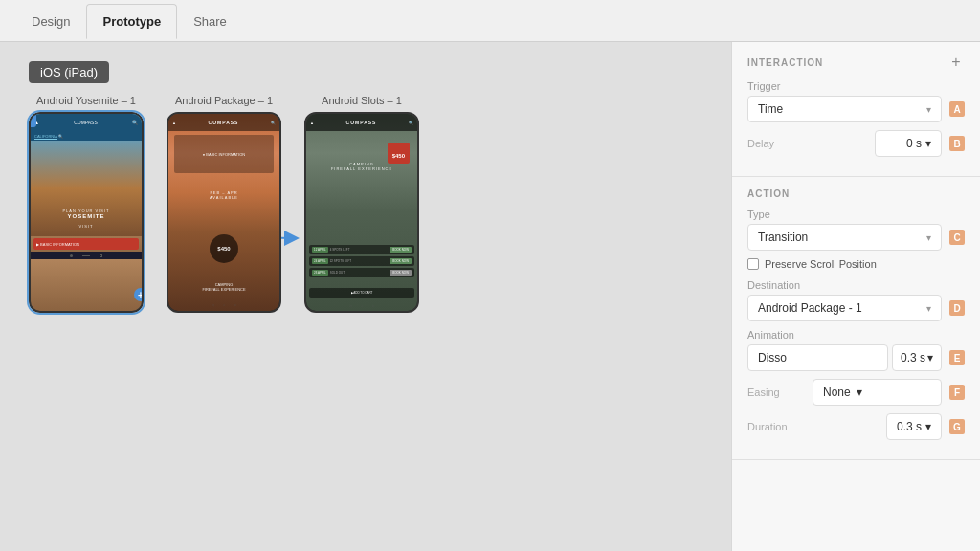 The height and width of the screenshot is (551, 980). I want to click on trigger-select: Time ▾, so click(844, 109).